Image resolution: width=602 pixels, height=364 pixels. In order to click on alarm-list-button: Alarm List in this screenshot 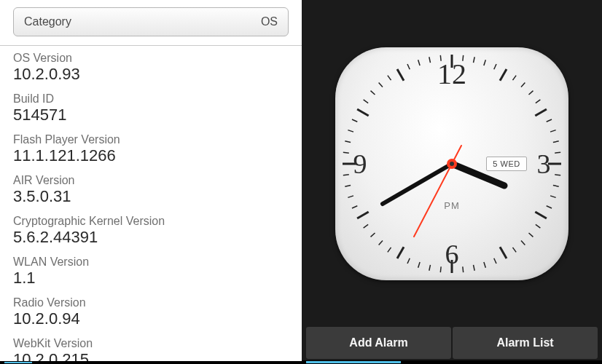, I will do `click(525, 343)`.